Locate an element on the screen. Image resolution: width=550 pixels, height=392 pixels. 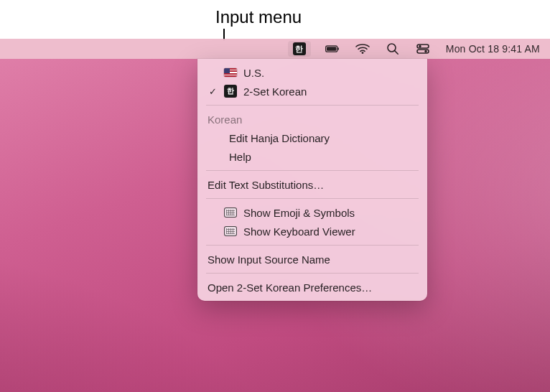
menu-item-open-preferences: Open 2-Set Korean Preferences… is located at coordinates (312, 287).